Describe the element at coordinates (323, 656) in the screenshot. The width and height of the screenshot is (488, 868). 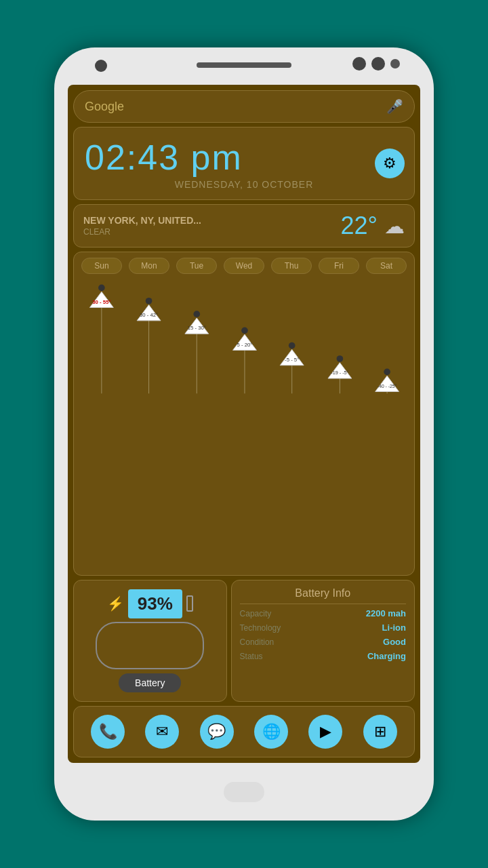
I see `battery-status-row: Status Charging` at that location.